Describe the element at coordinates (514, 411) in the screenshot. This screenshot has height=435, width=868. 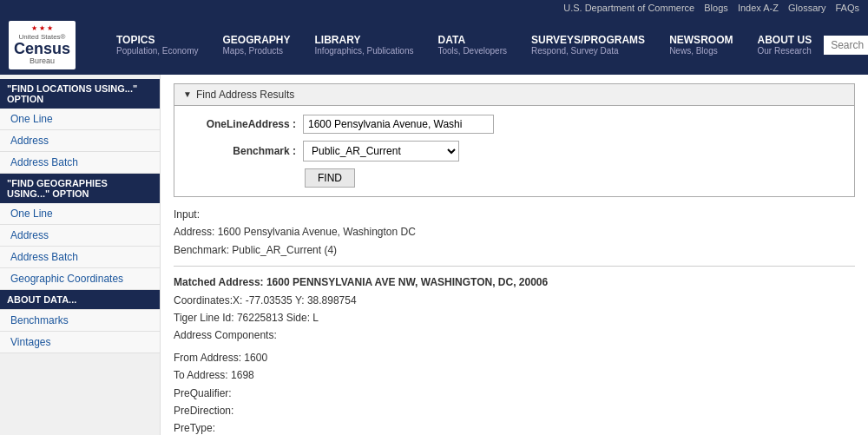
I see `predirection: PreDirection:` at that location.